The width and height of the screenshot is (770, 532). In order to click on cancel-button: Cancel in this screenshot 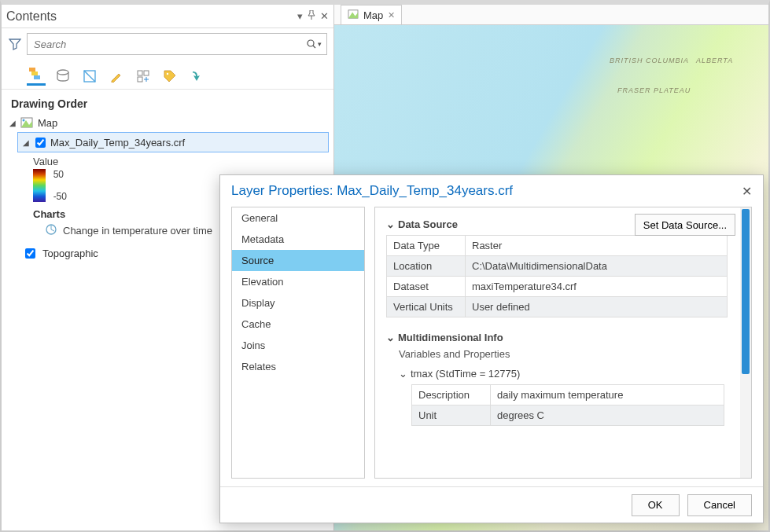, I will do `click(720, 505)`.